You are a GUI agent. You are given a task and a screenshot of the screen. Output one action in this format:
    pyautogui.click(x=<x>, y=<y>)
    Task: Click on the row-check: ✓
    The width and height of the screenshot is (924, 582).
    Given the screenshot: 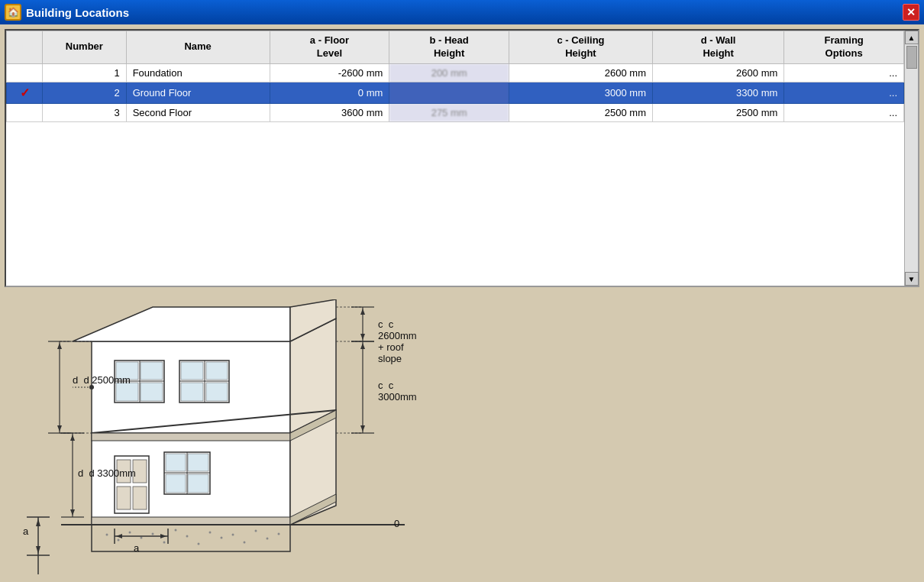 What is the action you would take?
    pyautogui.click(x=24, y=92)
    